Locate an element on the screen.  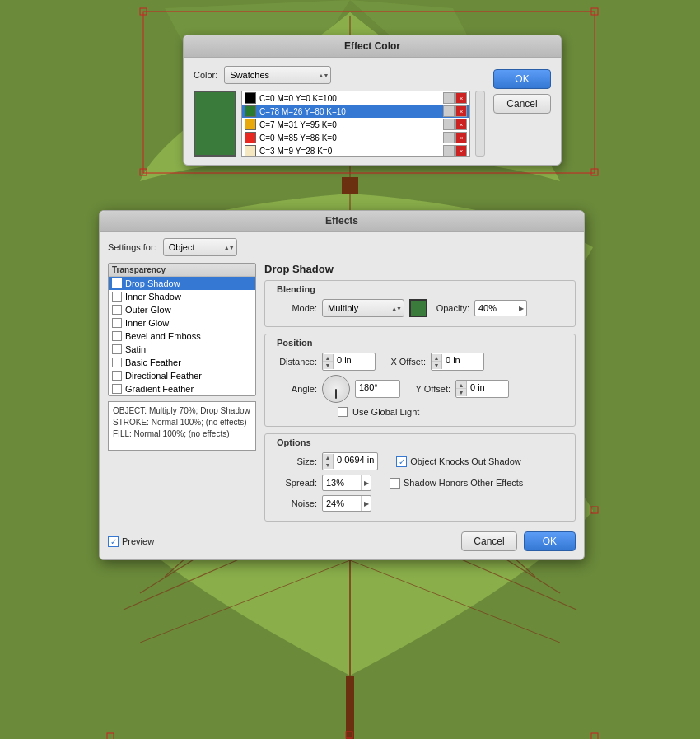
y-offset-value: 0 in is located at coordinates (488, 389).